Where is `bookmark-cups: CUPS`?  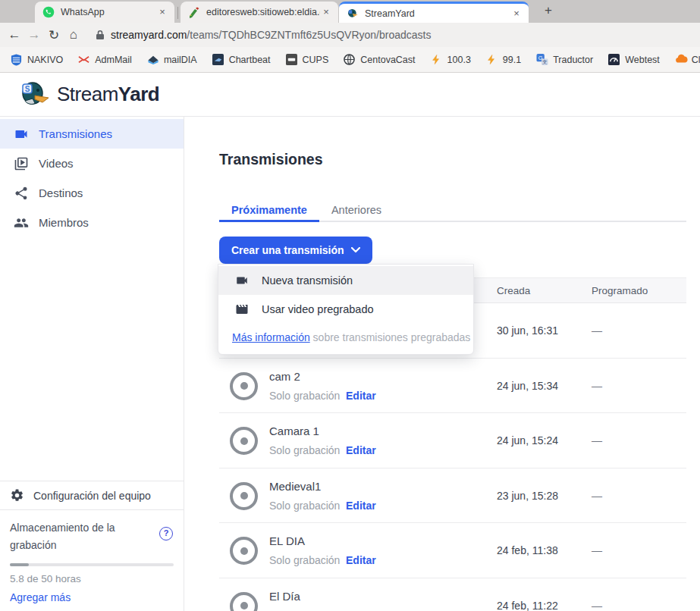
bookmark-cups: CUPS is located at coordinates (308, 60).